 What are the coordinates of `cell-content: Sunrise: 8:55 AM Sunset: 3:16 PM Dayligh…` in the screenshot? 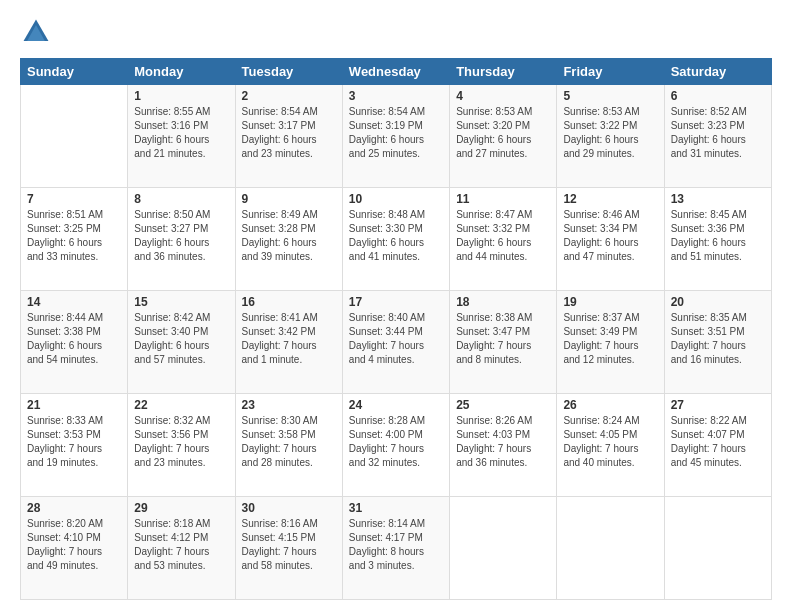 It's located at (181, 133).